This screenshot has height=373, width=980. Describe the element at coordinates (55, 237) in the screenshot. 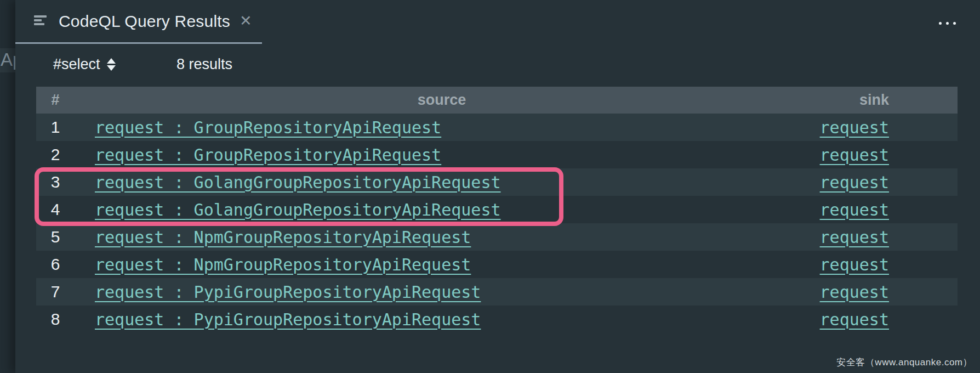

I see `row-index: 5` at that location.